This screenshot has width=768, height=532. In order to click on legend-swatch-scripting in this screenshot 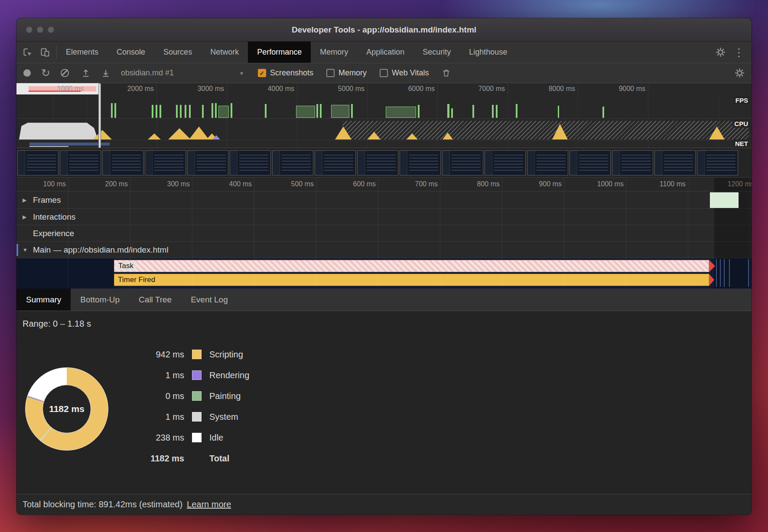, I will do `click(197, 354)`.